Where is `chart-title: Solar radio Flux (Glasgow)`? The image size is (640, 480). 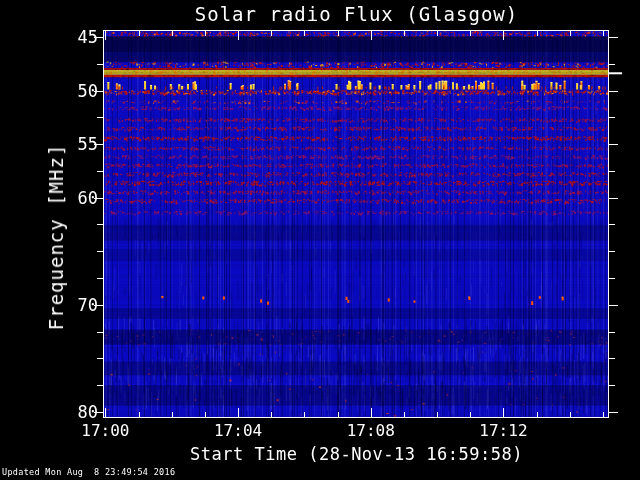 chart-title: Solar radio Flux (Glasgow) is located at coordinates (356, 14).